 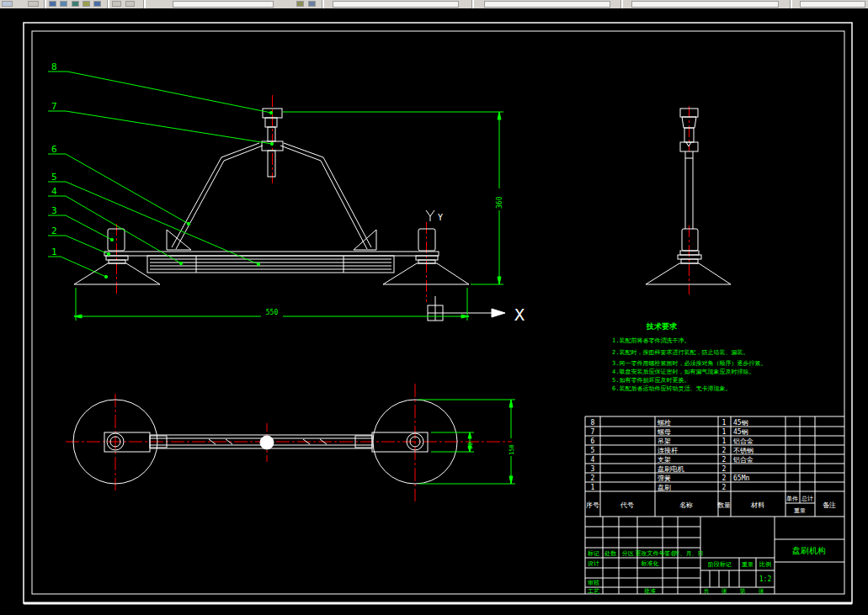 What do you see at coordinates (684, 372) in the screenshot?
I see `tech-req-item: 4.吸盘安装后应保证密封，如有漏气现象应及时排除。` at bounding box center [684, 372].